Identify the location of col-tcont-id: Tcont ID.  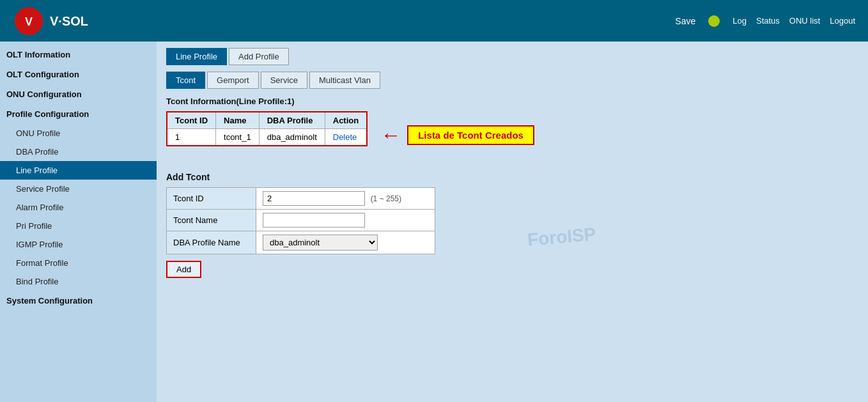
(192, 120).